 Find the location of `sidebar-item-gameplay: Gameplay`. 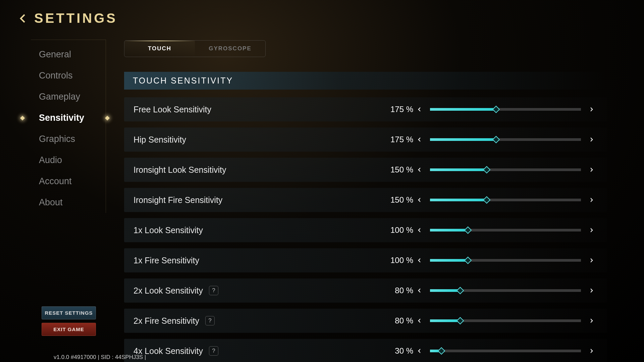

sidebar-item-gameplay: Gameplay is located at coordinates (68, 97).